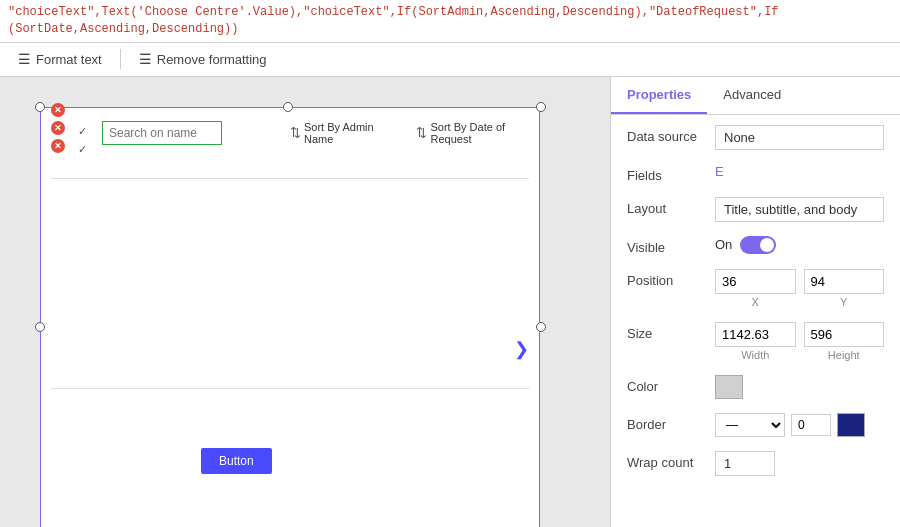 The image size is (900, 527). What do you see at coordinates (146, 59) in the screenshot?
I see `remove-formatting-icon: ☰` at bounding box center [146, 59].